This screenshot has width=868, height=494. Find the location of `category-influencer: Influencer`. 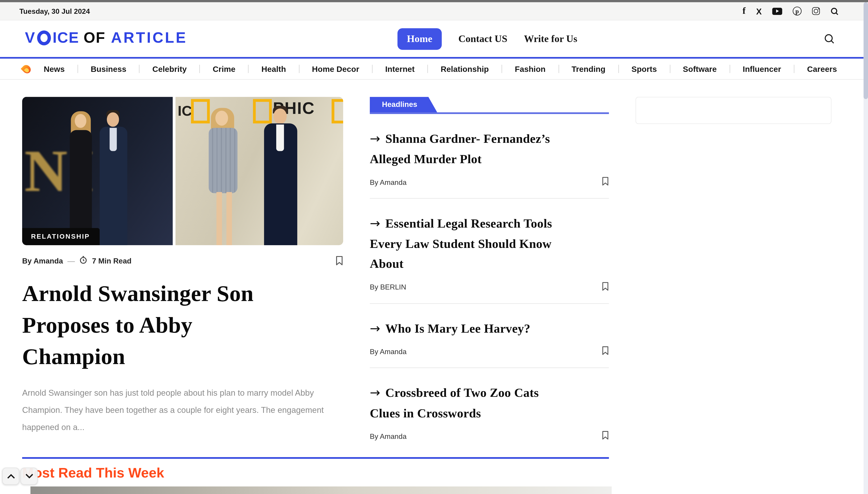

category-influencer: Influencer is located at coordinates (762, 69).